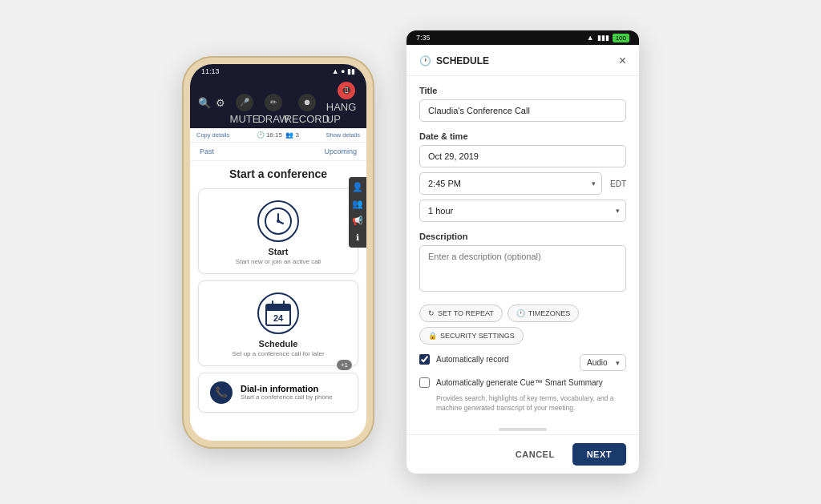 The image size is (821, 504). I want to click on title-input, so click(523, 111).